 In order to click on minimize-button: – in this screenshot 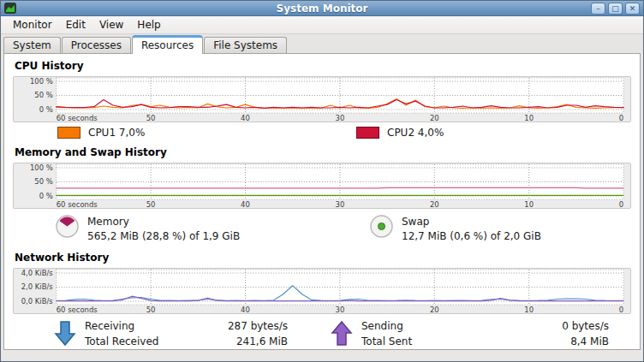, I will do `click(598, 9)`.